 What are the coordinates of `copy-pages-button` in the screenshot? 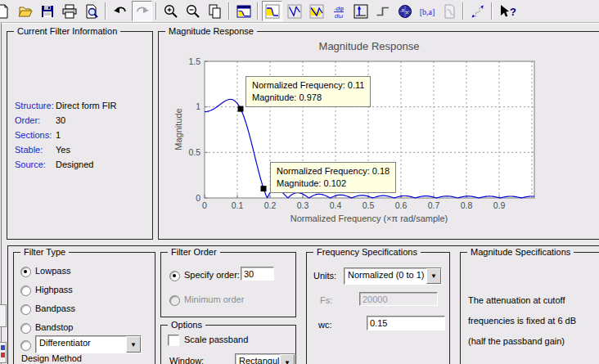 It's located at (214, 11).